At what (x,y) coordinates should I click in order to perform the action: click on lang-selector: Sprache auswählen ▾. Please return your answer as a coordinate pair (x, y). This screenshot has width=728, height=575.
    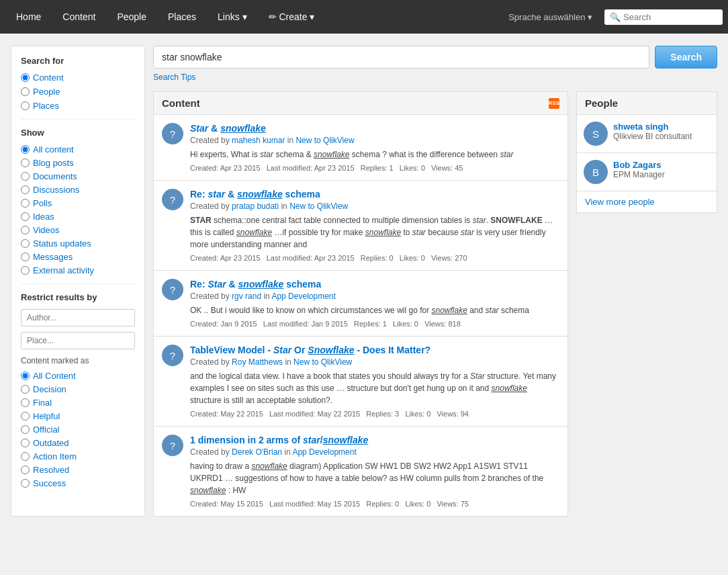
    Looking at the image, I should click on (551, 17).